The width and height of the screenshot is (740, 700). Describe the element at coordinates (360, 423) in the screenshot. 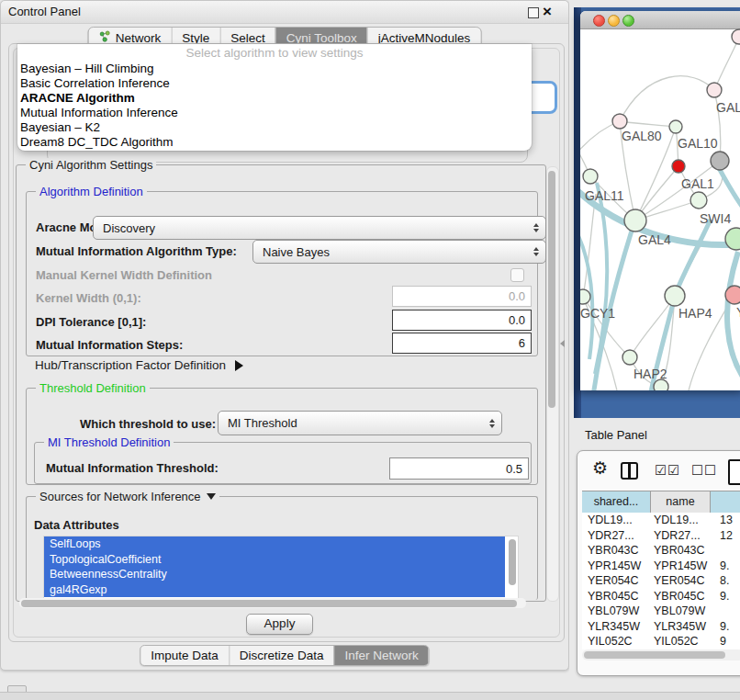

I see `which-threshold-select: MI Threshold` at that location.